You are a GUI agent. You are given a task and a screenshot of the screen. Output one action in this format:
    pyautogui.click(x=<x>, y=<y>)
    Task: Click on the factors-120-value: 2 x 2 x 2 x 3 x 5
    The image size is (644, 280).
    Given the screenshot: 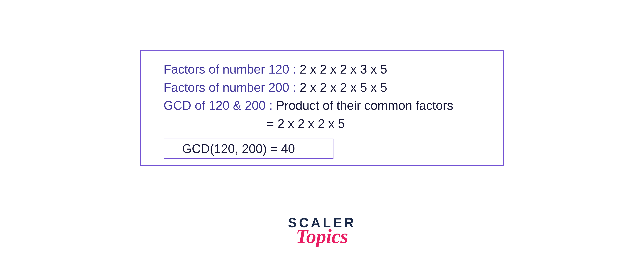 What is the action you would take?
    pyautogui.click(x=342, y=69)
    